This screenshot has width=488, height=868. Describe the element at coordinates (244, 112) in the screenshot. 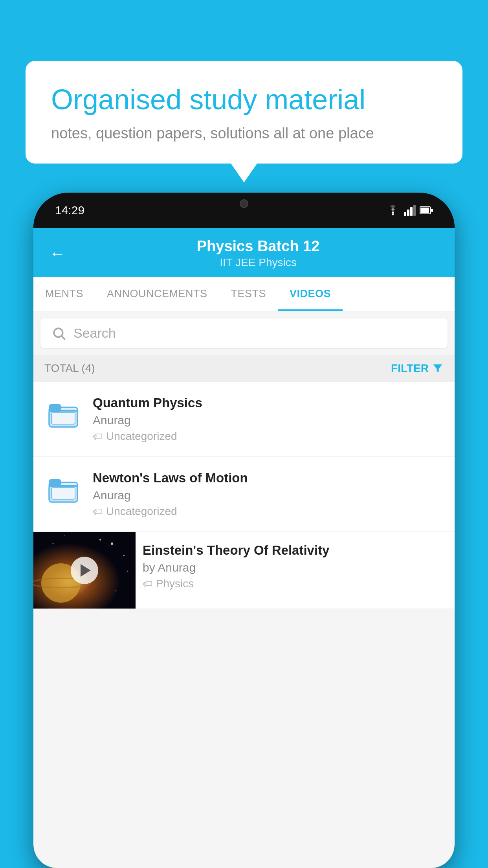

I see `speech-bubble: Organised study material notes, question…` at that location.